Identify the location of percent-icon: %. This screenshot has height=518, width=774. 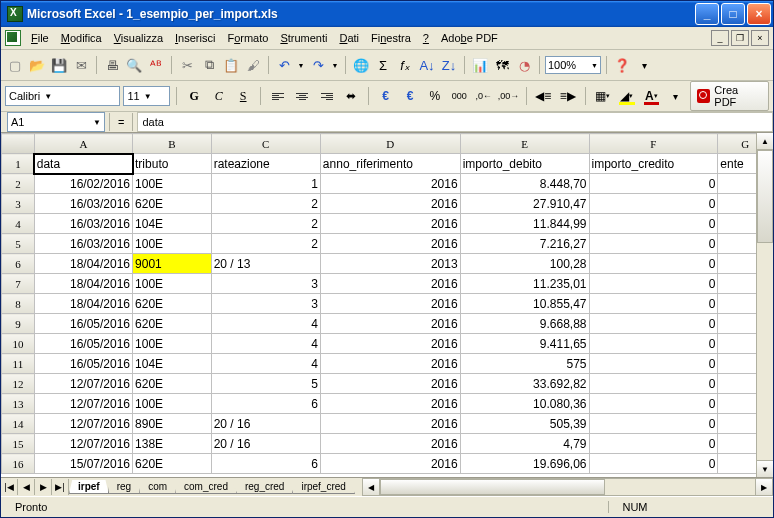
(435, 96).